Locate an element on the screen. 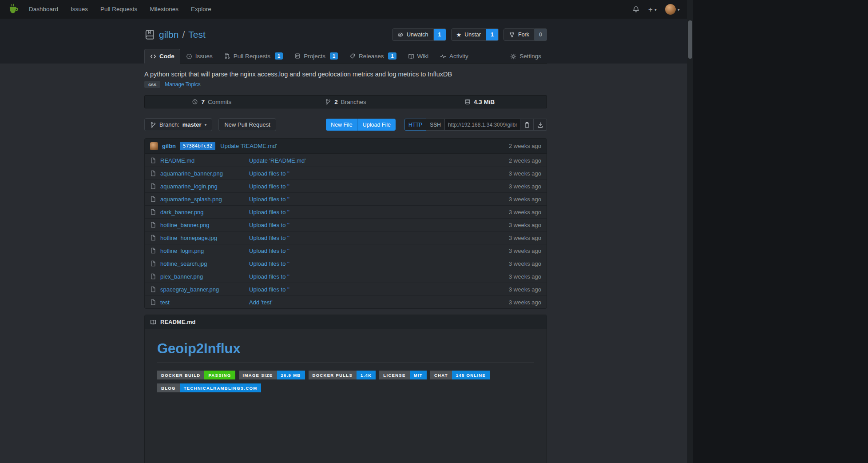  file-name-cell: aquamarine_login.png is located at coordinates (200, 187).